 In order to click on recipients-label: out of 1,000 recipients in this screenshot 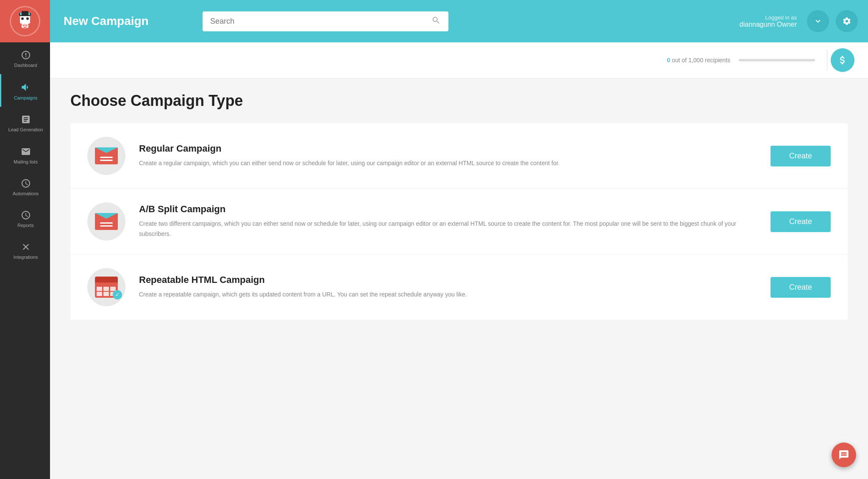, I will do `click(701, 60)`.